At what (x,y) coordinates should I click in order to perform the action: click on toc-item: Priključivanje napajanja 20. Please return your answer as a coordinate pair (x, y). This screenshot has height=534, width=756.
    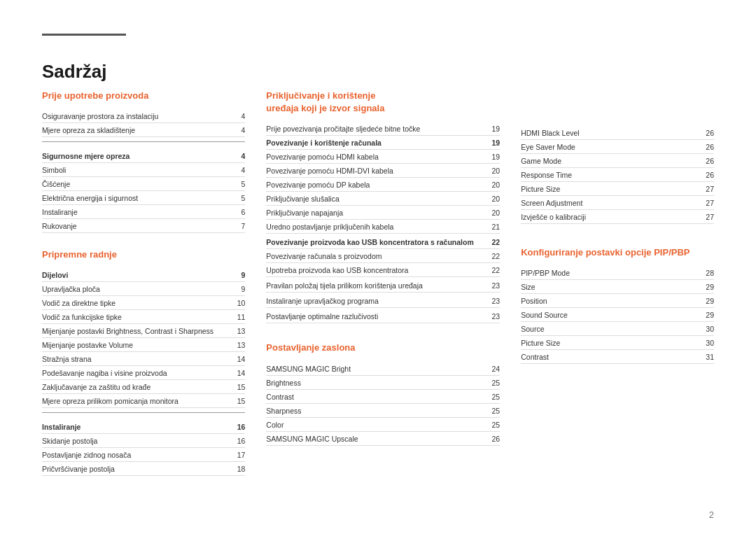
    Looking at the image, I should click on (383, 213).